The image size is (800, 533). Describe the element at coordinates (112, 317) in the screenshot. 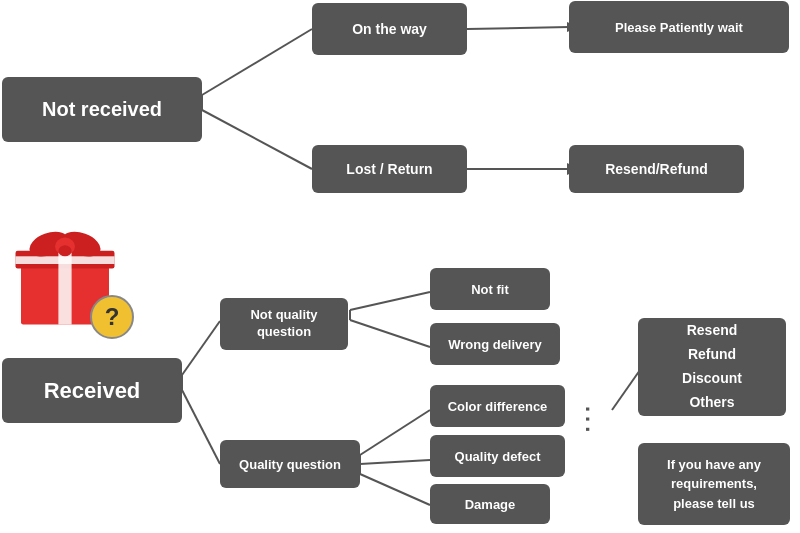

I see `question-mark-icon: ?` at that location.